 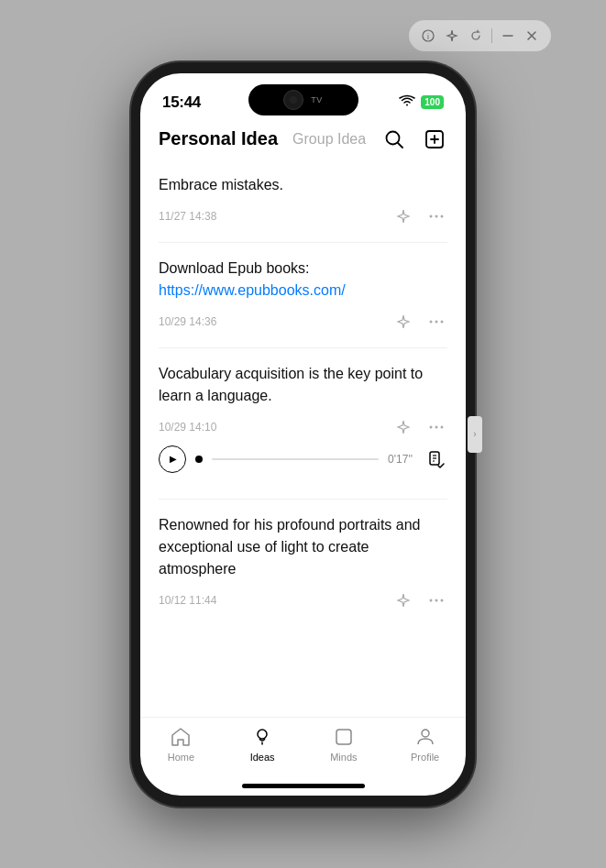 What do you see at coordinates (435, 459) in the screenshot?
I see `transcribe-button` at bounding box center [435, 459].